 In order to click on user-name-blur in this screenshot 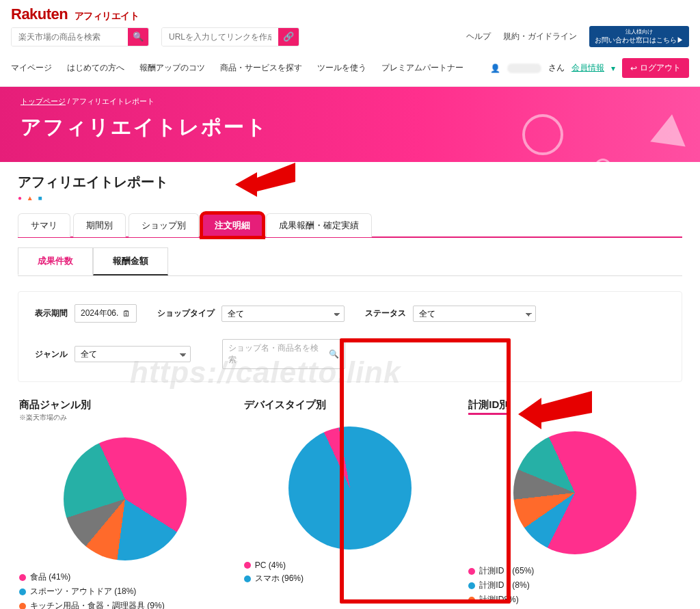, I will do `click(524, 68)`.